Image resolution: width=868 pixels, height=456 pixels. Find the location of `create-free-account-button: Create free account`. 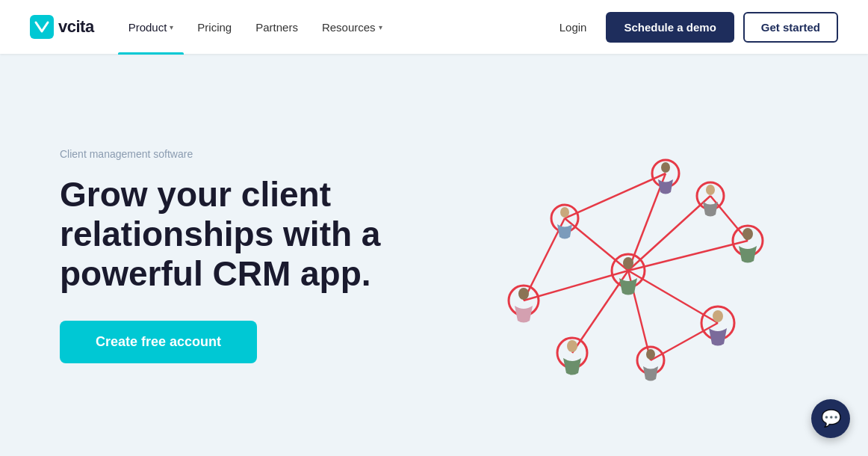

create-free-account-button: Create free account is located at coordinates (158, 342).